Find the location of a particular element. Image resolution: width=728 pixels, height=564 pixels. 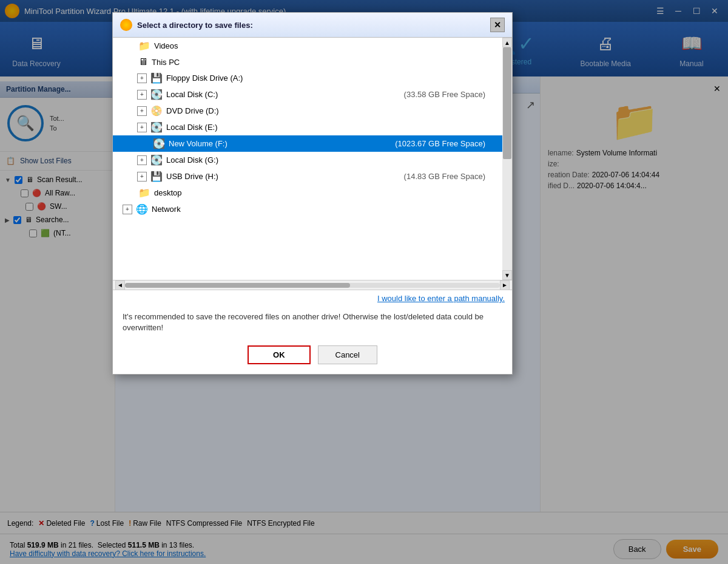

scrollbar-up-btn: ▲ is located at coordinates (507, 42).